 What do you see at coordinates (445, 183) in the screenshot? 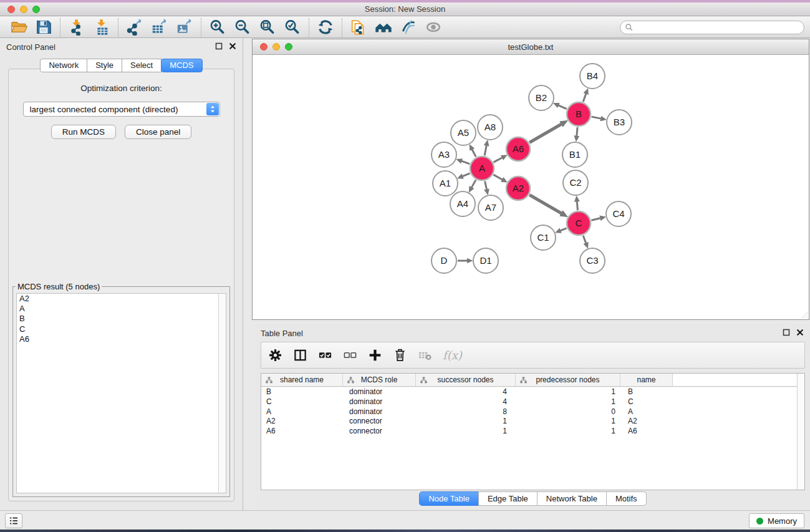
I see `node-A1: A1` at bounding box center [445, 183].